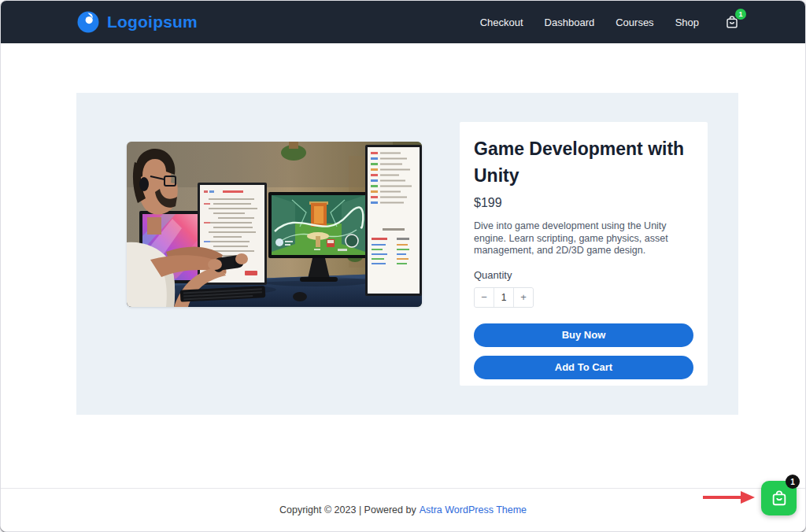  Describe the element at coordinates (137, 22) in the screenshot. I see `logo: Logoipsum` at that location.